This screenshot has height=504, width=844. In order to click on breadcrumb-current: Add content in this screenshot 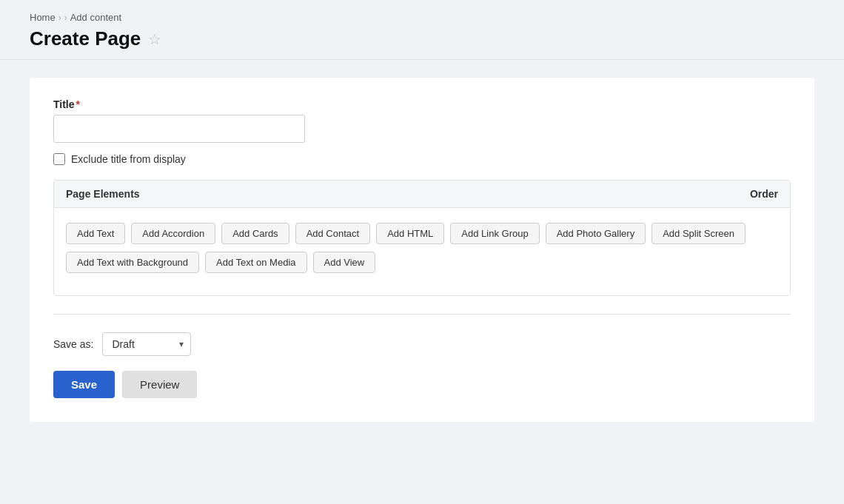, I will do `click(96, 18)`.